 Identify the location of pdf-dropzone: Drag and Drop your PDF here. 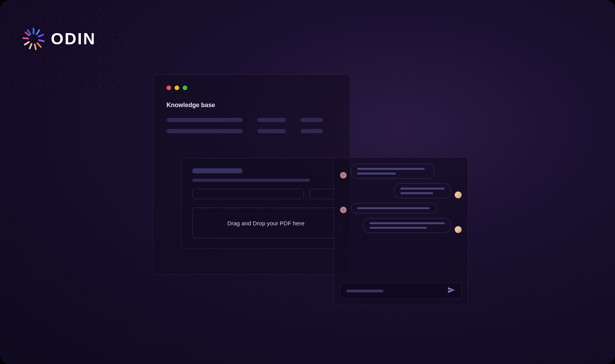
(266, 223).